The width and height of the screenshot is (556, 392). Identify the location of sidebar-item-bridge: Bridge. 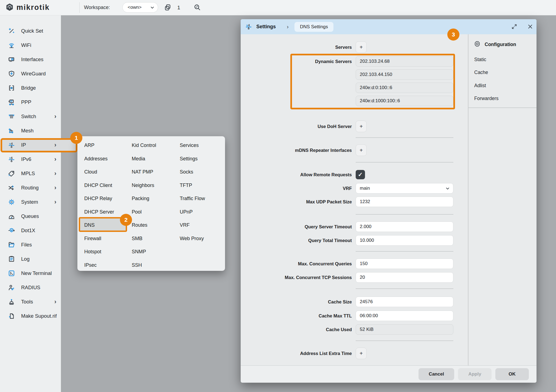
(30, 88).